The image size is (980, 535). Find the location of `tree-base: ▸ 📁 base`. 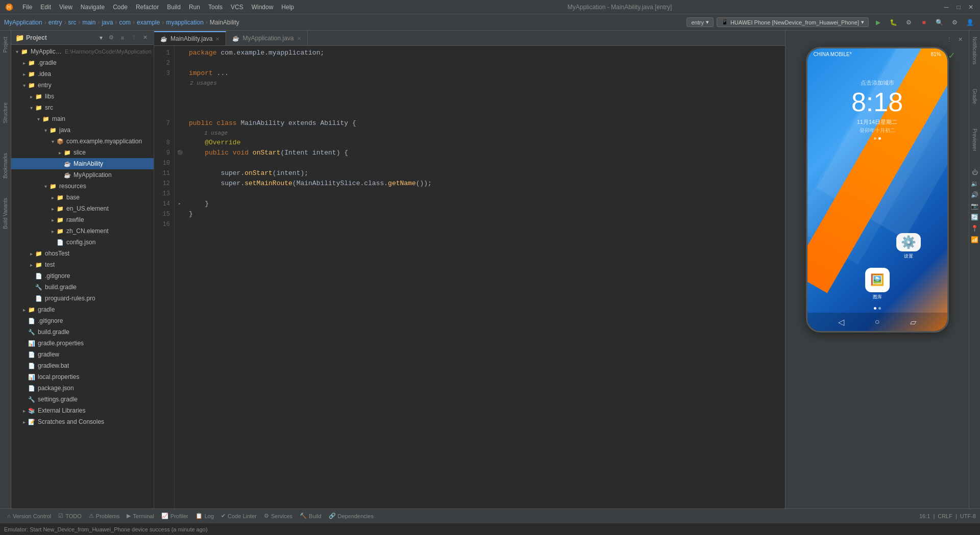

tree-base: ▸ 📁 base is located at coordinates (83, 197).